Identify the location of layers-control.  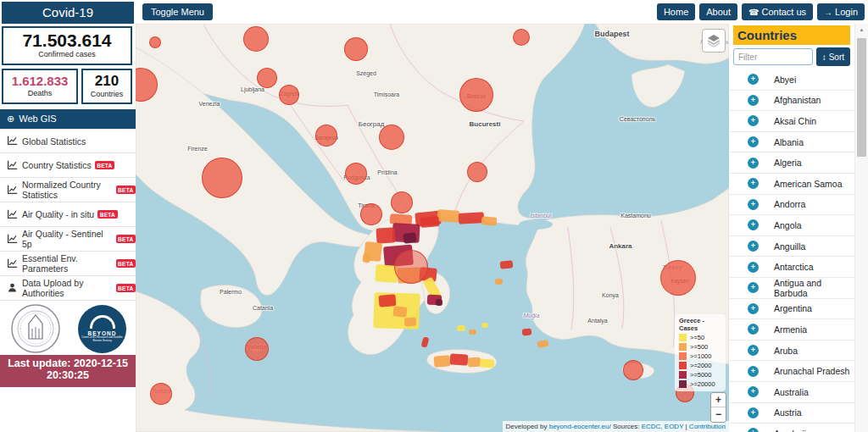
(714, 41).